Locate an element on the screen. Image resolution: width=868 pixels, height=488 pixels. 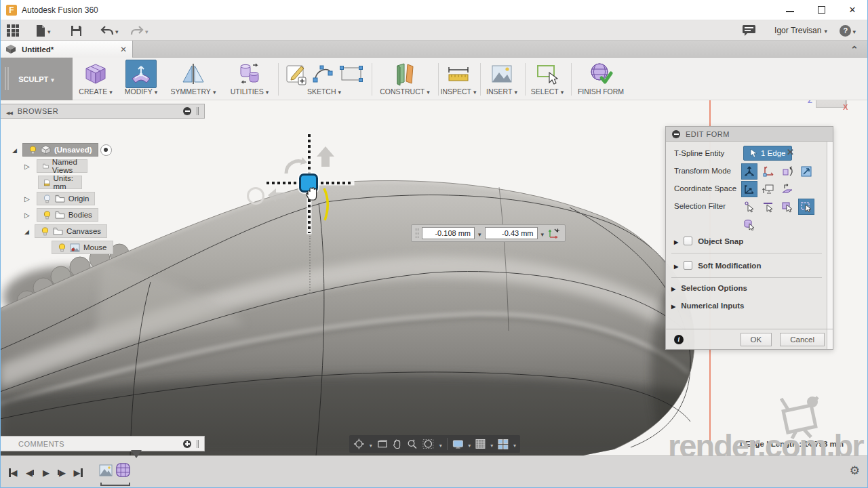
user-menu: Igor Trevisan is located at coordinates (801, 30).